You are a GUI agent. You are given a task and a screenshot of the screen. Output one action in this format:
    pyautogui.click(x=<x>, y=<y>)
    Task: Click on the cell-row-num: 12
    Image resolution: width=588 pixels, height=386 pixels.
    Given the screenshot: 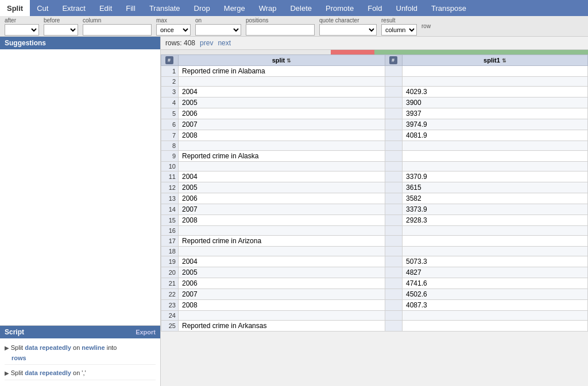 What is the action you would take?
    pyautogui.click(x=170, y=188)
    